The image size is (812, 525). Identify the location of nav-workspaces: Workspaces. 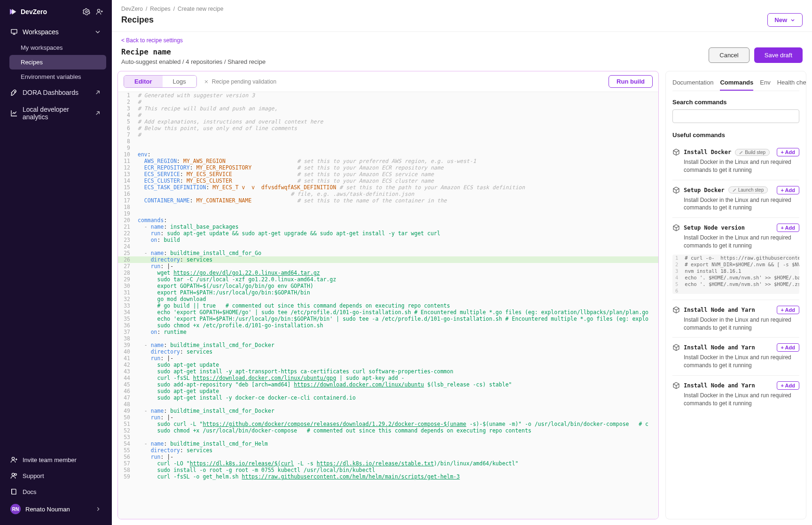
(56, 32).